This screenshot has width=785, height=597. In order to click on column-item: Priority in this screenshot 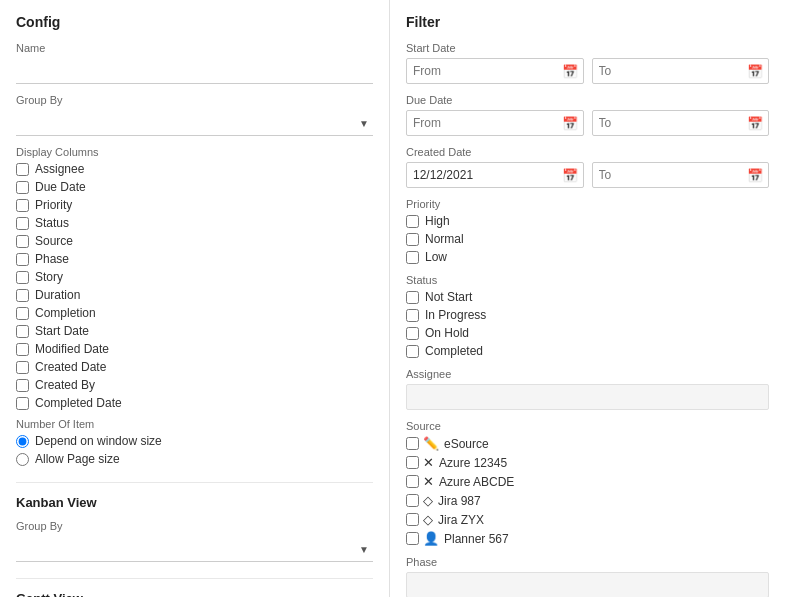, I will do `click(194, 205)`.